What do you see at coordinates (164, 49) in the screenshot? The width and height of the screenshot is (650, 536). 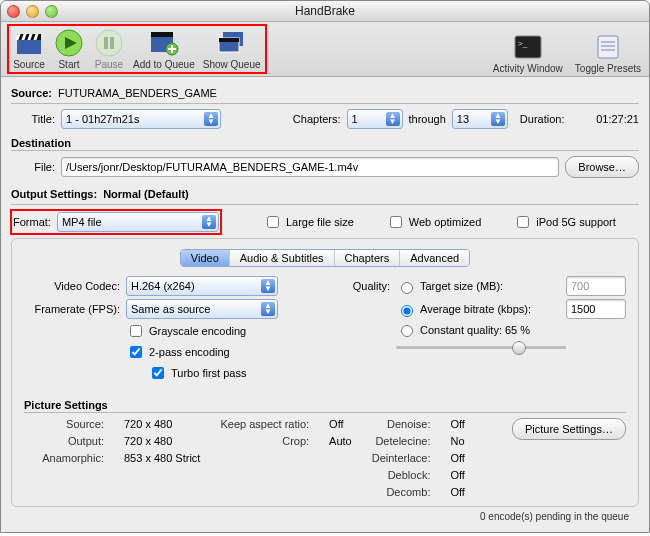 I see `add-queue-button: Add to Queue` at bounding box center [164, 49].